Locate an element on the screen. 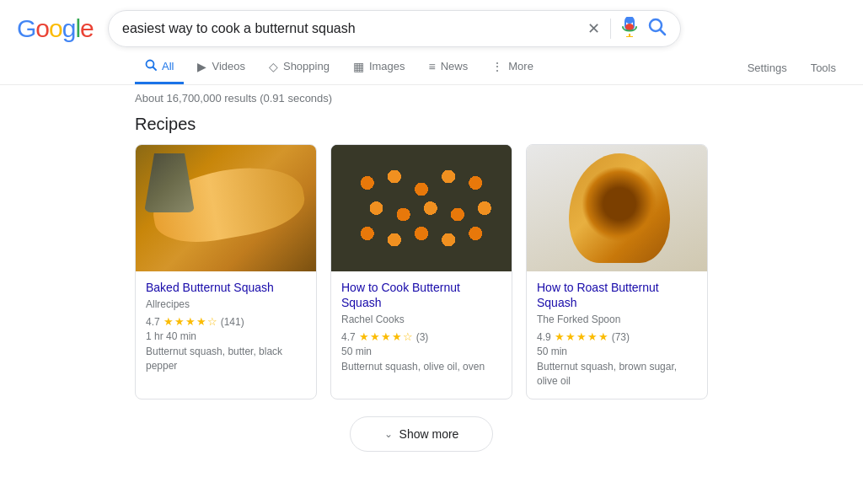 The width and height of the screenshot is (863, 504). settings-link: Settings is located at coordinates (767, 67).